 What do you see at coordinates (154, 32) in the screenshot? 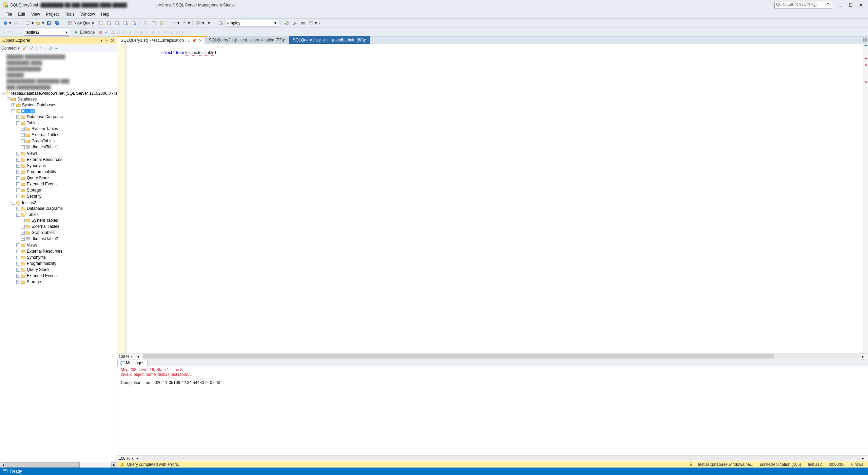
I see `comment-sel-button` at bounding box center [154, 32].